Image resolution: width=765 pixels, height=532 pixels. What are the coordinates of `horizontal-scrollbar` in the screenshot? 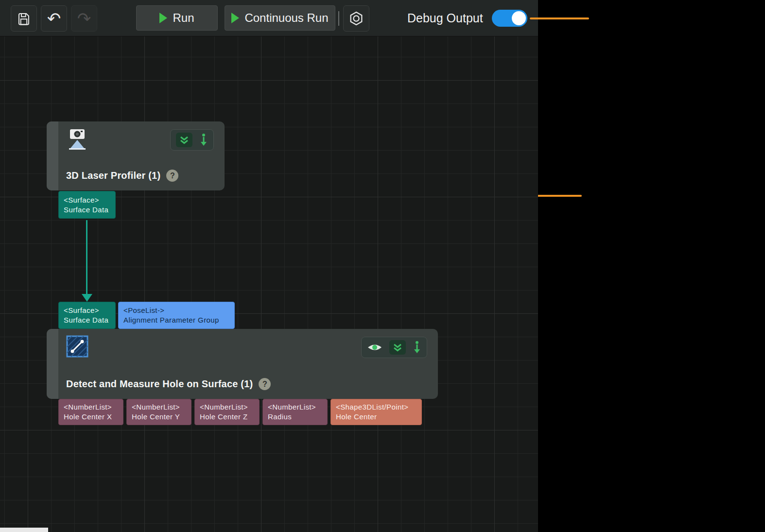 It's located at (24, 530).